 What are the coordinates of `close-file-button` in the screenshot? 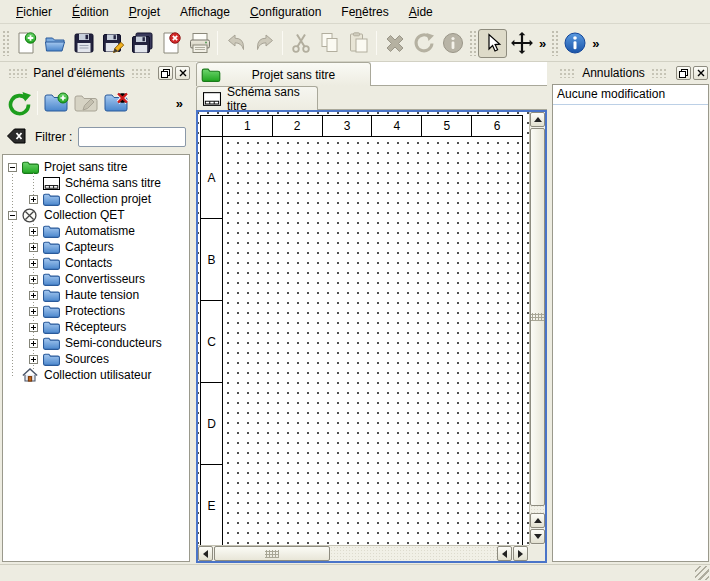 It's located at (170, 44).